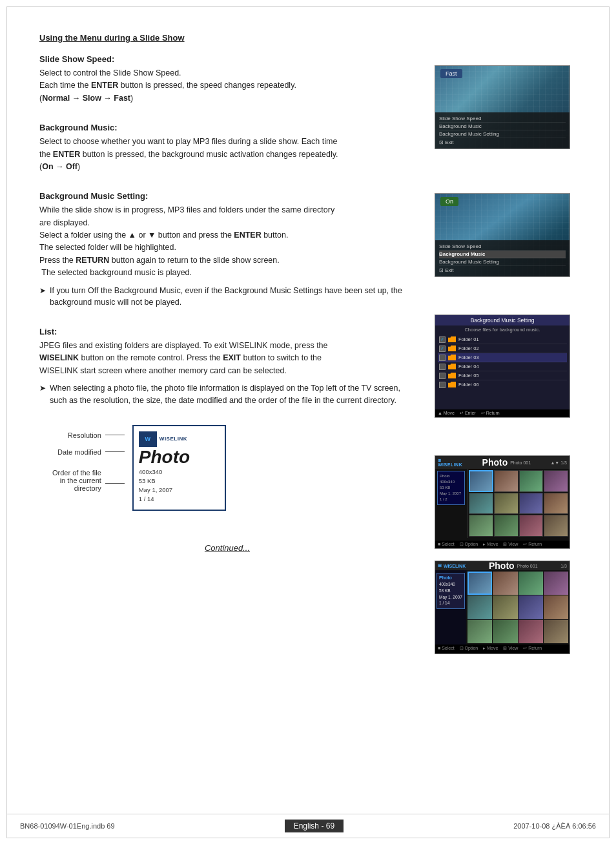 This screenshot has width=616, height=846. What do you see at coordinates (451, 488) in the screenshot?
I see `screen-4-info-card: Photo400x34053 KBMay 1, 20071 / 2` at bounding box center [451, 488].